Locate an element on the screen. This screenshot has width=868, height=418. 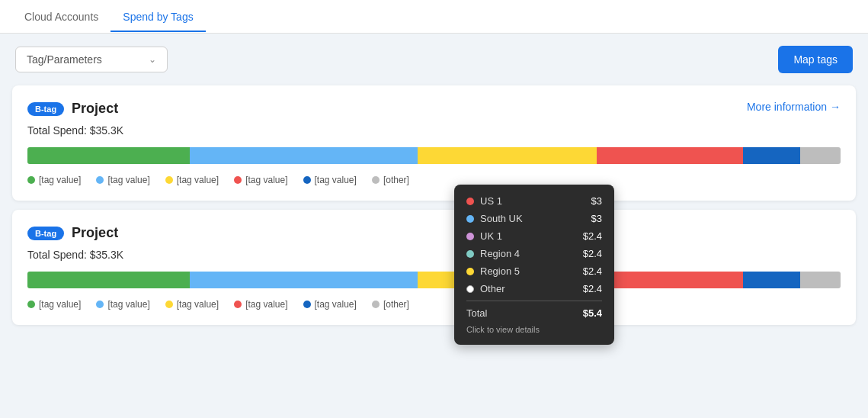
tooltip-item-label: Region 4 is located at coordinates (500, 253).